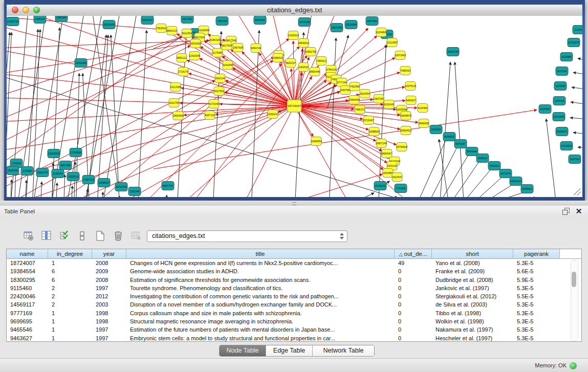 The height and width of the screenshot is (372, 588). I want to click on graph-node: 6497568, so click(345, 90).